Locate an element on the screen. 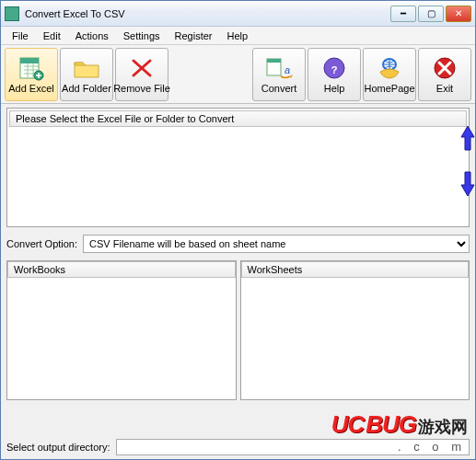 The image size is (476, 460). output-directory-input is located at coordinates (293, 447).